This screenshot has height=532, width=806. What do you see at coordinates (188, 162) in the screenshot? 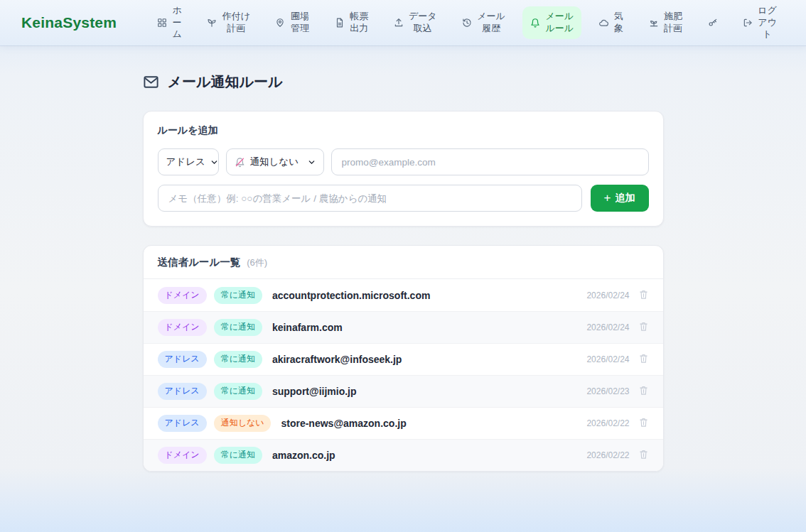
I see `rule-type-select: アドレス` at bounding box center [188, 162].